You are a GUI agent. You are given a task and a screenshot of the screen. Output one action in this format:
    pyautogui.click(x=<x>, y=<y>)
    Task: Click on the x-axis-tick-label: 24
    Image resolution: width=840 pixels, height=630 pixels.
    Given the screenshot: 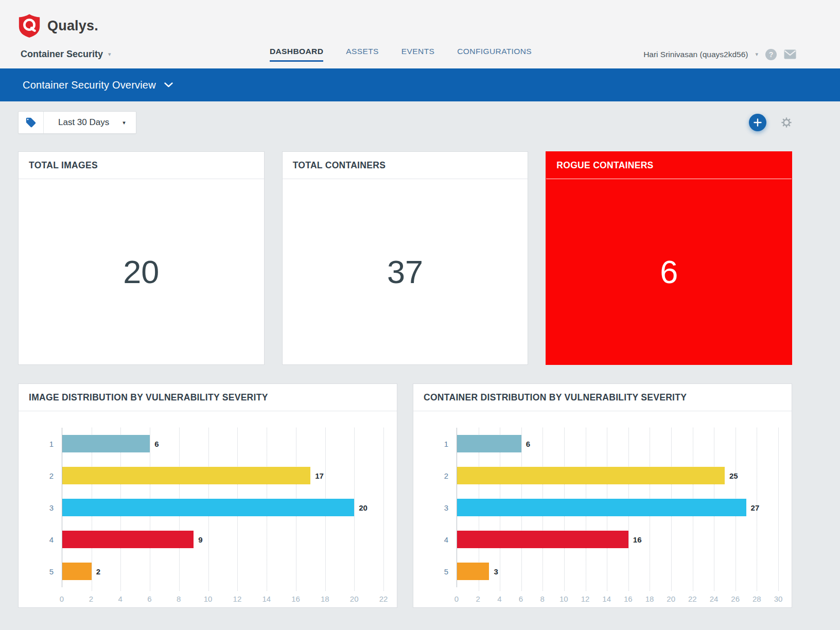 What is the action you would take?
    pyautogui.click(x=714, y=599)
    